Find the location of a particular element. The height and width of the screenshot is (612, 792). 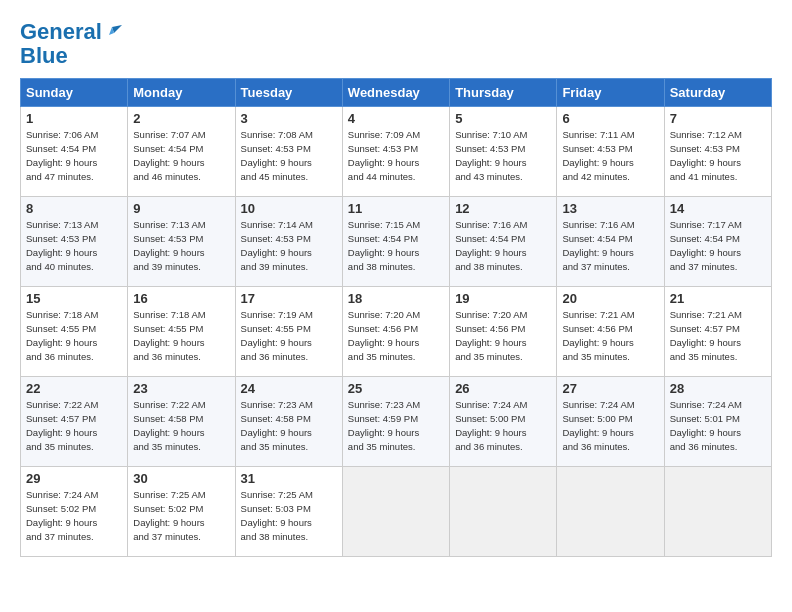

calendar-cell: 11 Sunrise: 7:15 AMSunset: 4:54 PMDaylig… is located at coordinates (396, 242).